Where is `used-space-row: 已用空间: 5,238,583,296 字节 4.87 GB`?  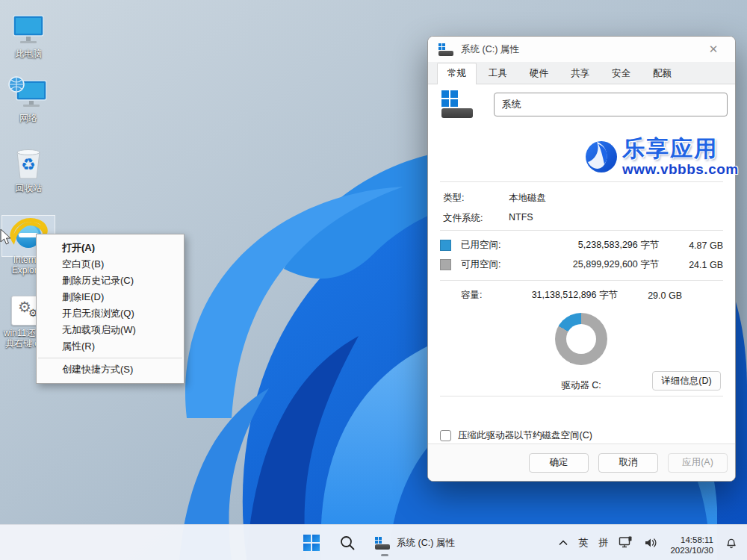
used-space-row: 已用空间: 5,238,583,296 字节 4.87 GB is located at coordinates (581, 245).